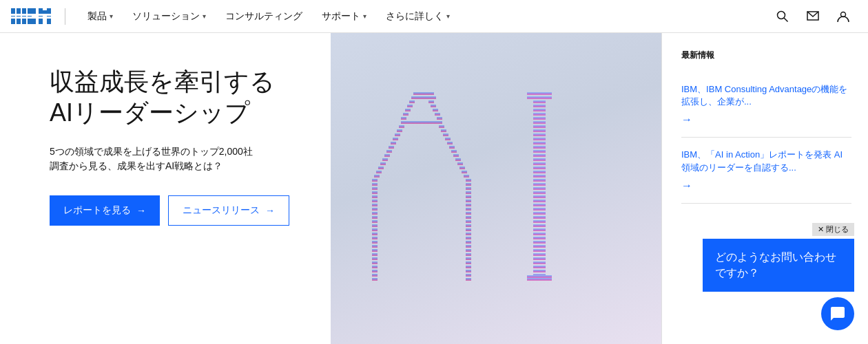 The height and width of the screenshot is (344, 868). I want to click on nav-item-consulting: コンサルティング, so click(264, 17).